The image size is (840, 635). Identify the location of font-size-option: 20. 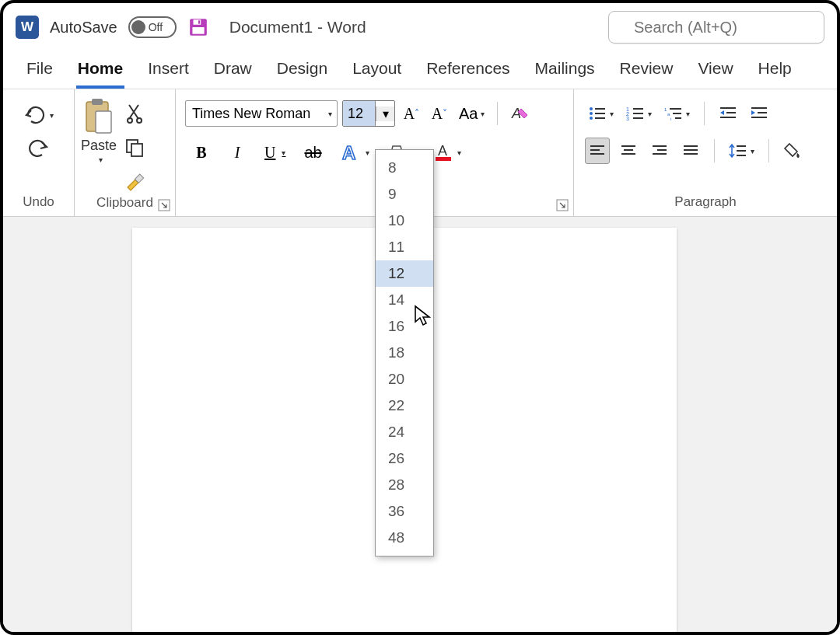
(404, 379).